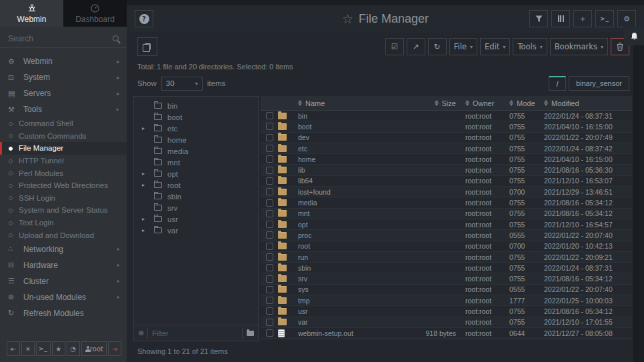 This screenshot has height=362, width=644. What do you see at coordinates (63, 265) in the screenshot?
I see `sidebar-menu-item: ⊟ Hardware ◂` at bounding box center [63, 265].